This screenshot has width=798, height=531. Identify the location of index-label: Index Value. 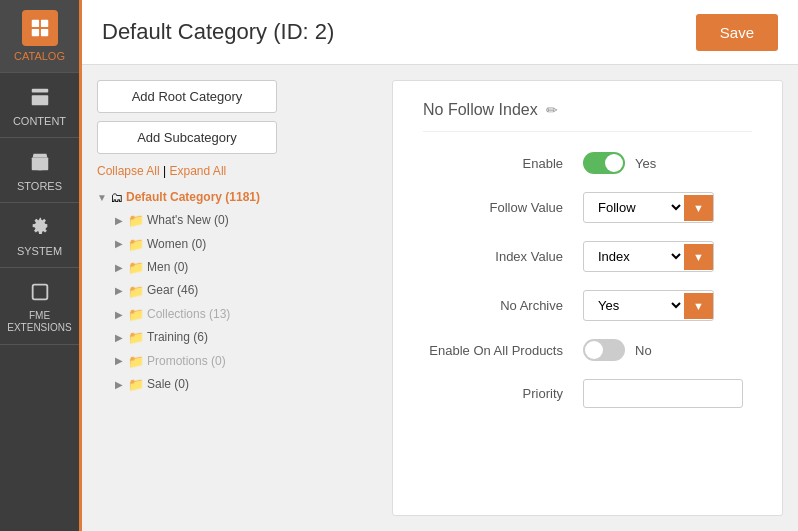
(503, 256).